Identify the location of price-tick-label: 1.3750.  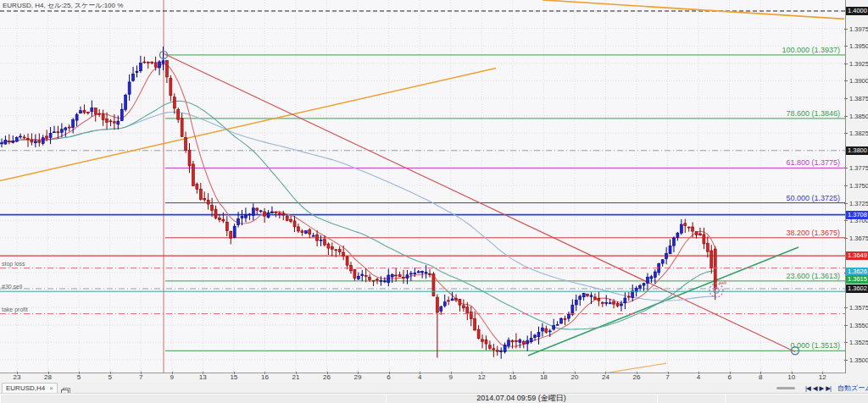
(859, 186).